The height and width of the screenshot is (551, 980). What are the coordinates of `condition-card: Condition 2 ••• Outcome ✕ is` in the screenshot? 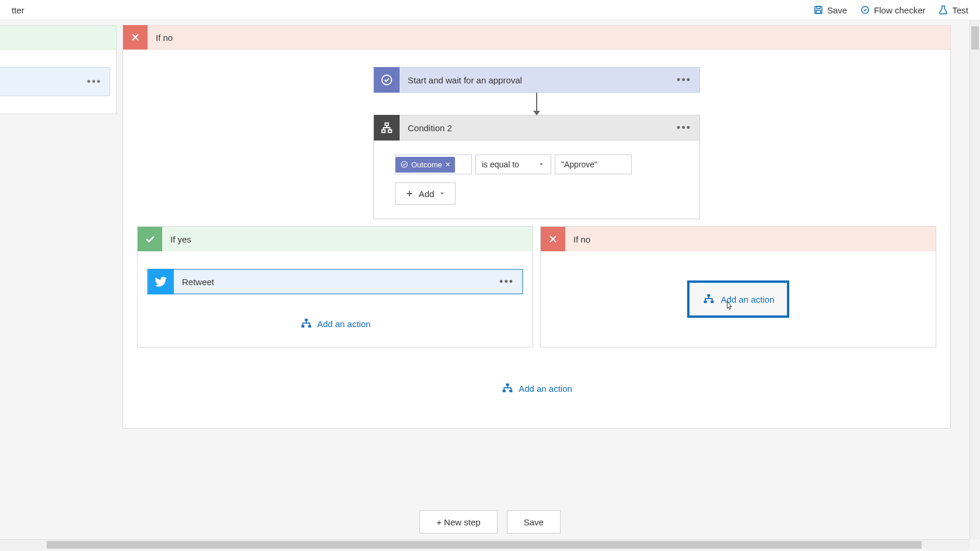 It's located at (537, 167).